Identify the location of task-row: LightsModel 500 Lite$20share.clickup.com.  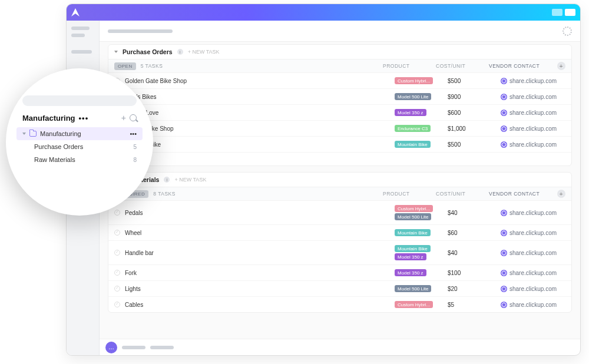
(340, 289).